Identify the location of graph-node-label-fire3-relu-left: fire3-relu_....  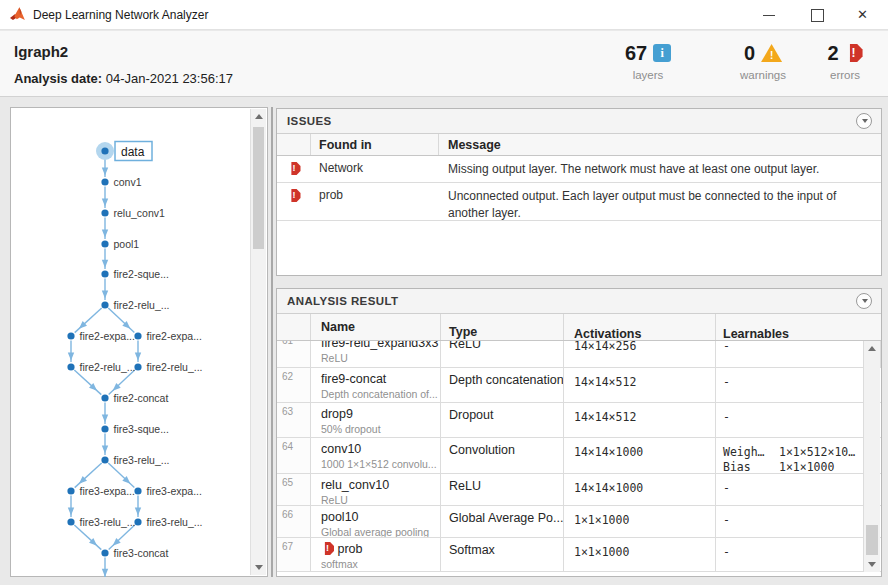
(108, 522).